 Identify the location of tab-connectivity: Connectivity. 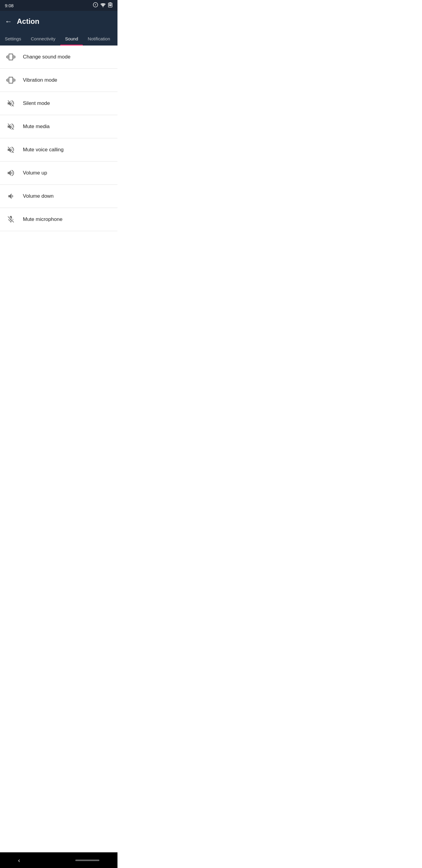
(43, 39).